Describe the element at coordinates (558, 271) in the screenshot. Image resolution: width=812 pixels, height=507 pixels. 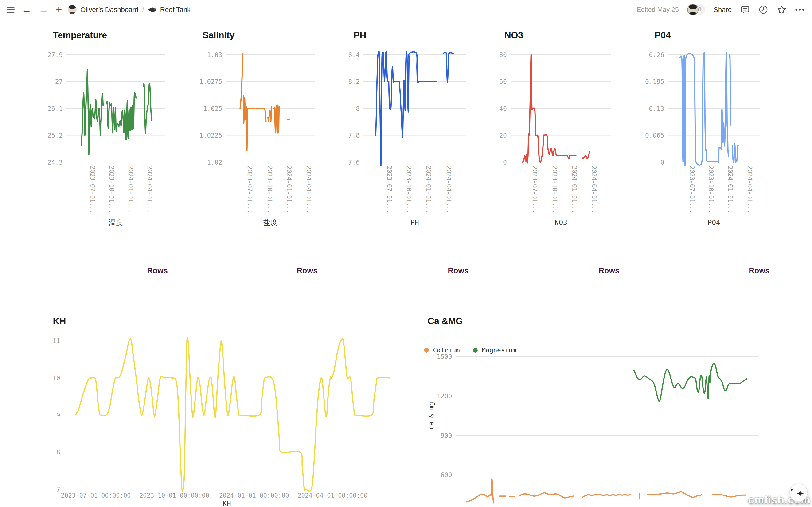
I see `rows-link-no3: Rows` at that location.